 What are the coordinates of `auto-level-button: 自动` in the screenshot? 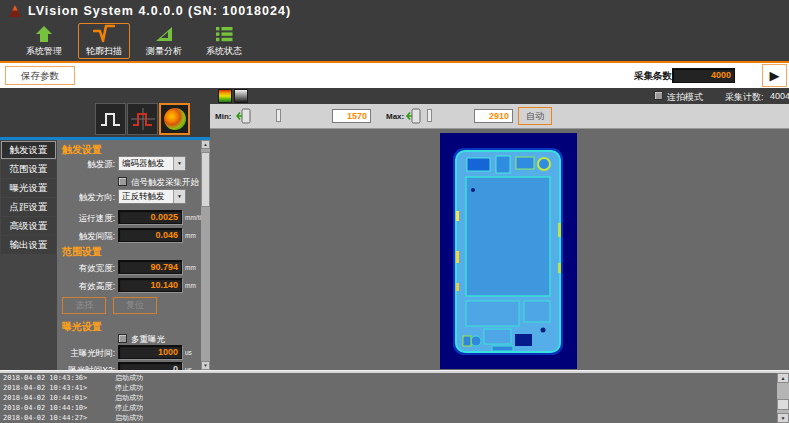 It's located at (535, 116).